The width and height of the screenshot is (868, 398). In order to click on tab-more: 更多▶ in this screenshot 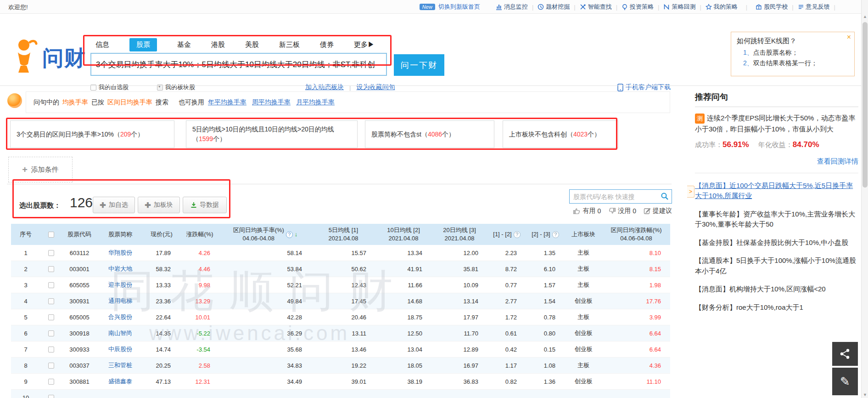, I will do `click(364, 45)`.